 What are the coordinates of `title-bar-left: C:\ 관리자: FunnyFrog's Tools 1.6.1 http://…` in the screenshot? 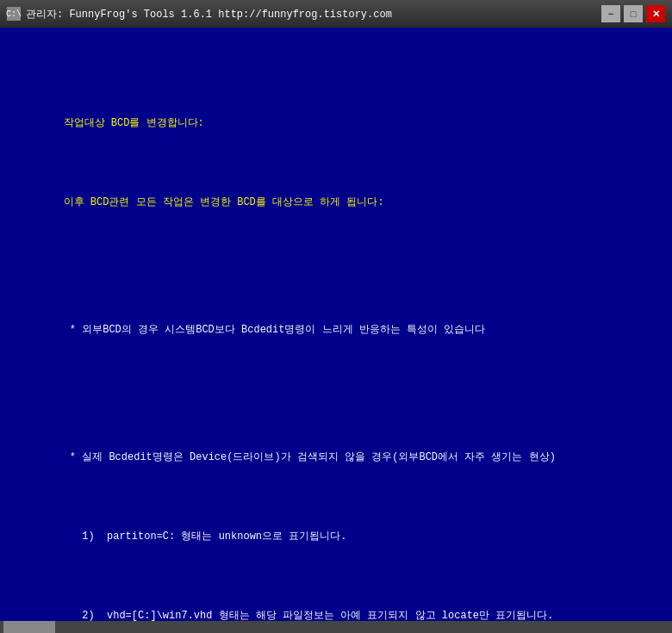 It's located at (200, 14).